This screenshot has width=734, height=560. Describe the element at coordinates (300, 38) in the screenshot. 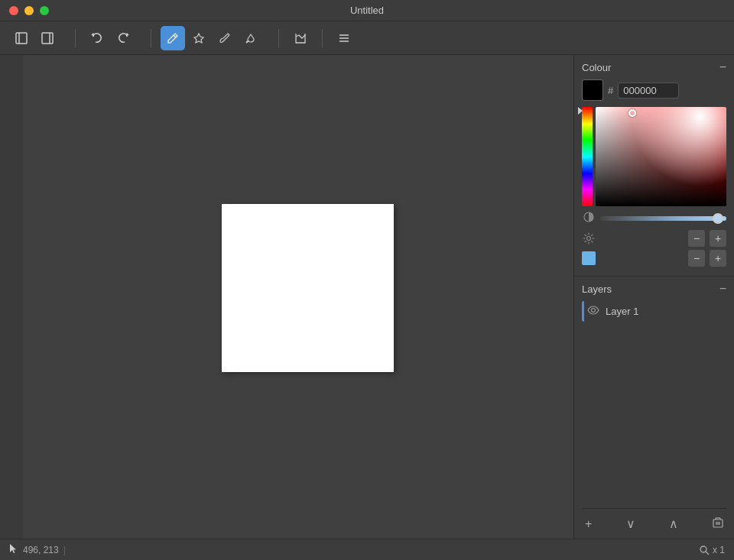

I see `zoom-button` at that location.